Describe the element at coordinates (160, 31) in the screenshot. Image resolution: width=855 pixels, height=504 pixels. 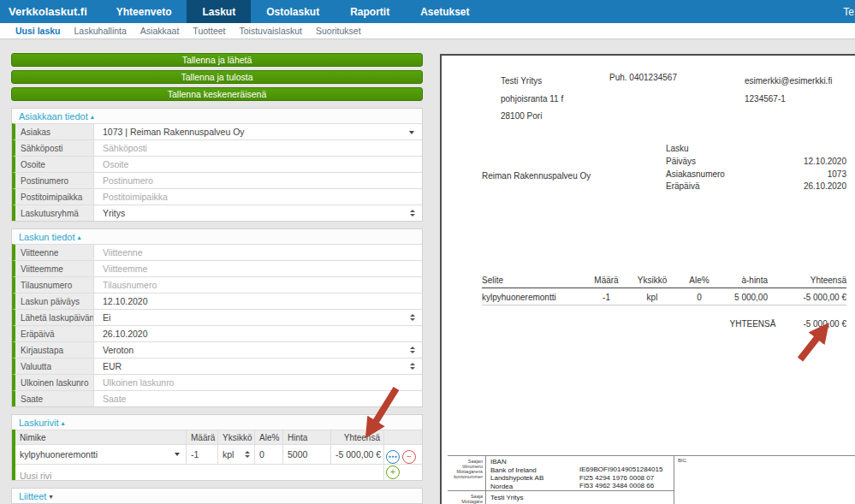
I see `subnav-item-asiakkaat: Asiakkaat` at that location.